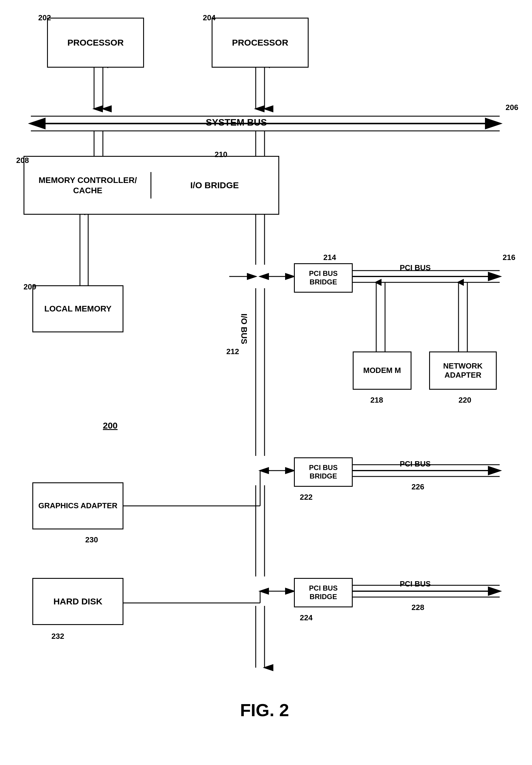 This screenshot has height=765, width=532. I want to click on io-bridge-label: I/O BRIDGE, so click(214, 185).